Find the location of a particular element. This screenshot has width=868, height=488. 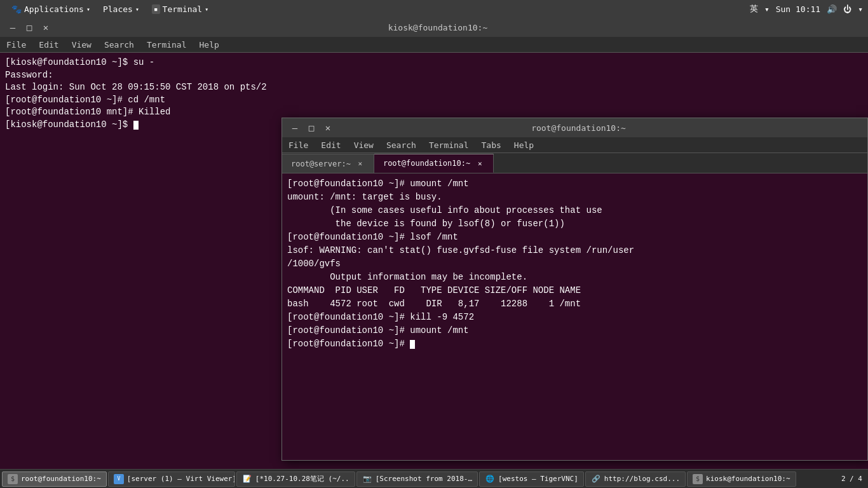

fg-line-2: (In some cases useful info about process… is located at coordinates (574, 211).